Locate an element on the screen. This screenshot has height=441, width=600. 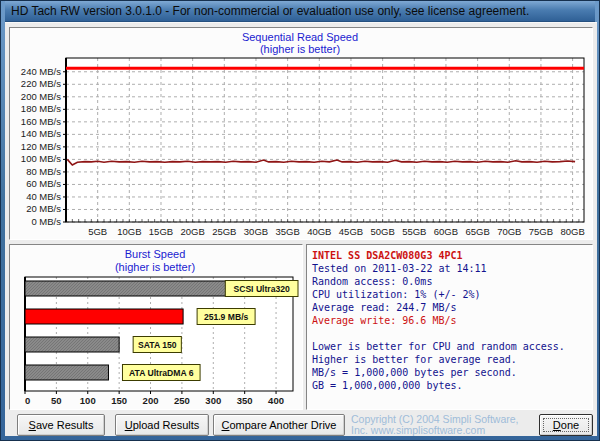
results-text: Tested on 2011-03-22 at 14:11 Random acc… is located at coordinates (450, 327).